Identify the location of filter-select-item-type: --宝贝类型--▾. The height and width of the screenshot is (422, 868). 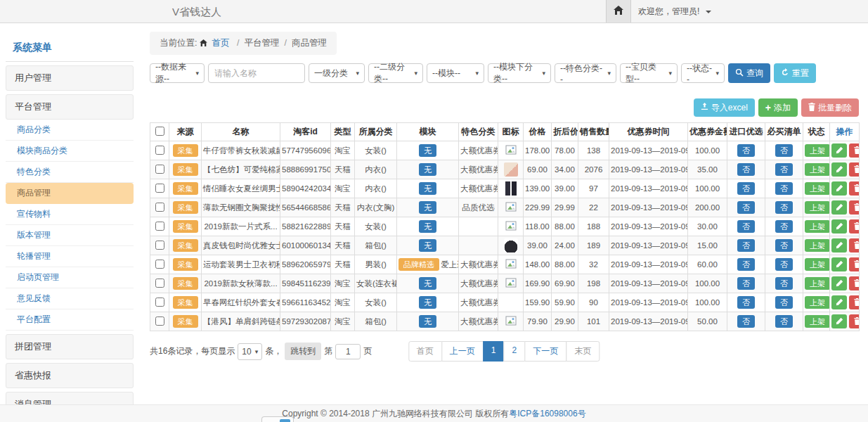
(649, 73).